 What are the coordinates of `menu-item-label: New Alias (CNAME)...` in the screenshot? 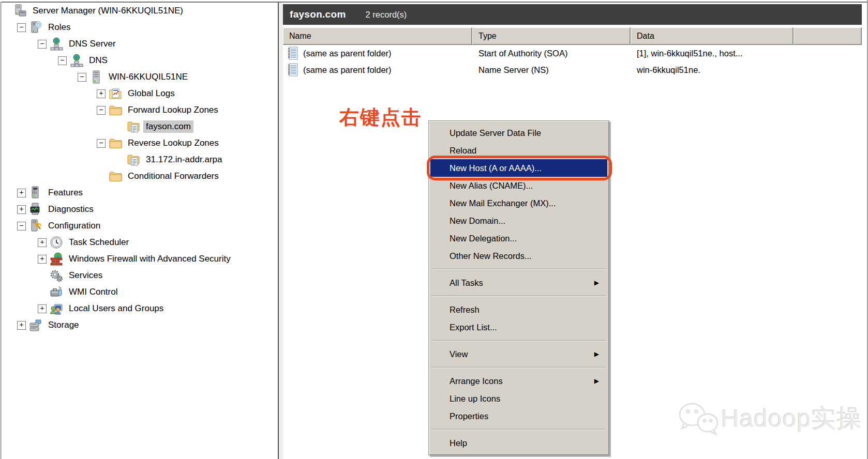 It's located at (491, 186).